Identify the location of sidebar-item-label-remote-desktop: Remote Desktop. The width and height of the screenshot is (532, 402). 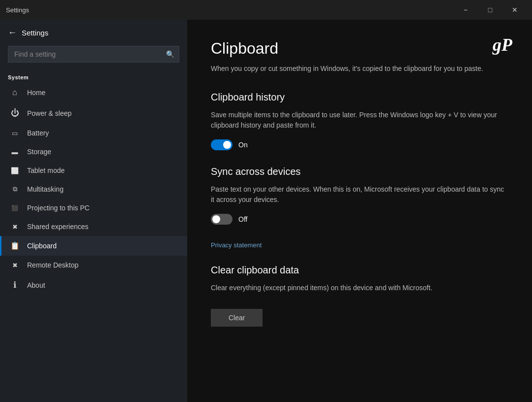
(53, 265).